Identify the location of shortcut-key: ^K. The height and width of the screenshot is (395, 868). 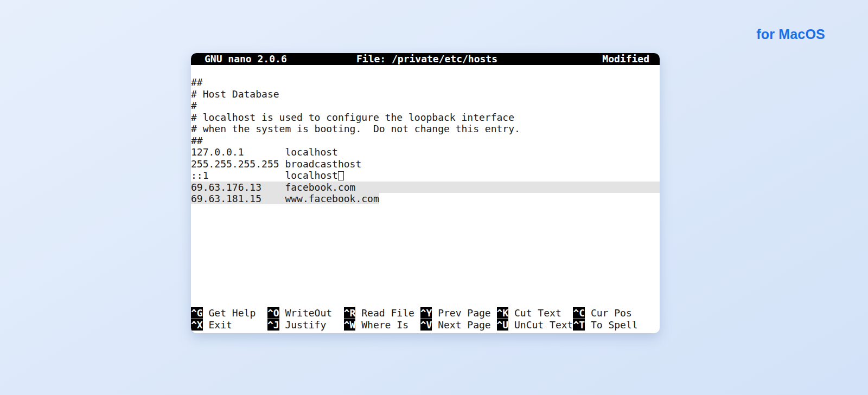
(503, 313).